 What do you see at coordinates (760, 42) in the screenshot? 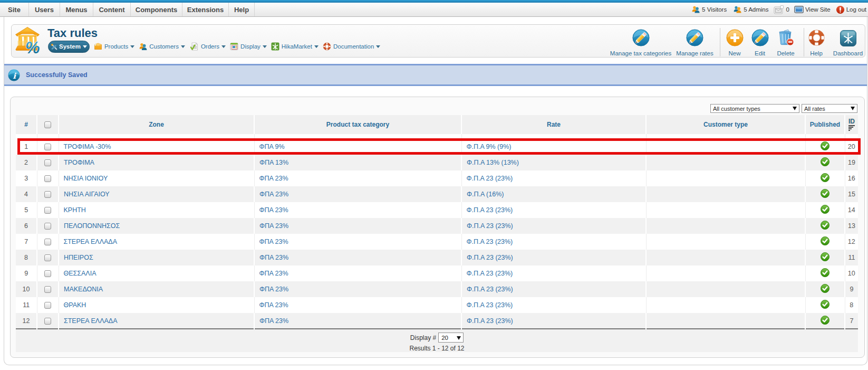
I see `toolbar-edit-button: Edit` at bounding box center [760, 42].